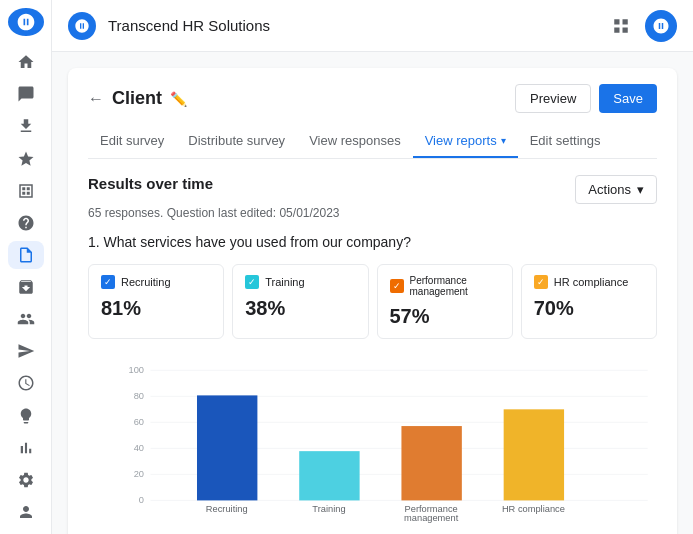 Image resolution: width=693 pixels, height=534 pixels. I want to click on grid-icon, so click(621, 26).